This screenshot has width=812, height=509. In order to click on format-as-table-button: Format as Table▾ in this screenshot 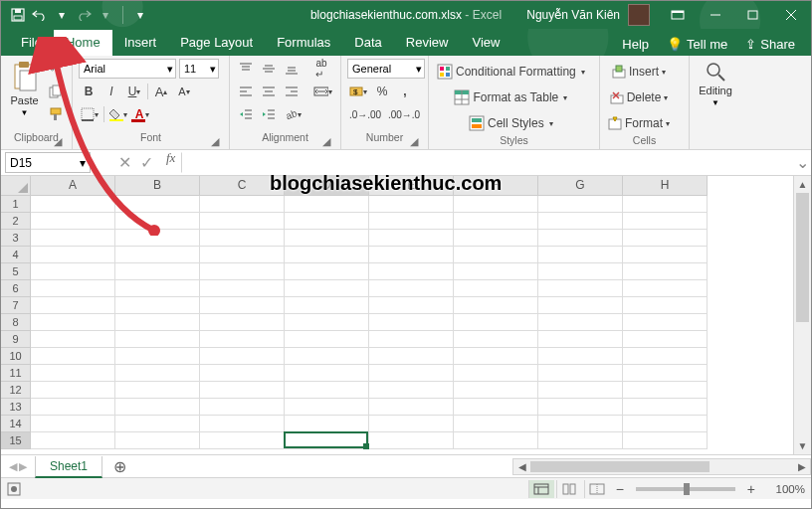, I will do `click(511, 97)`.